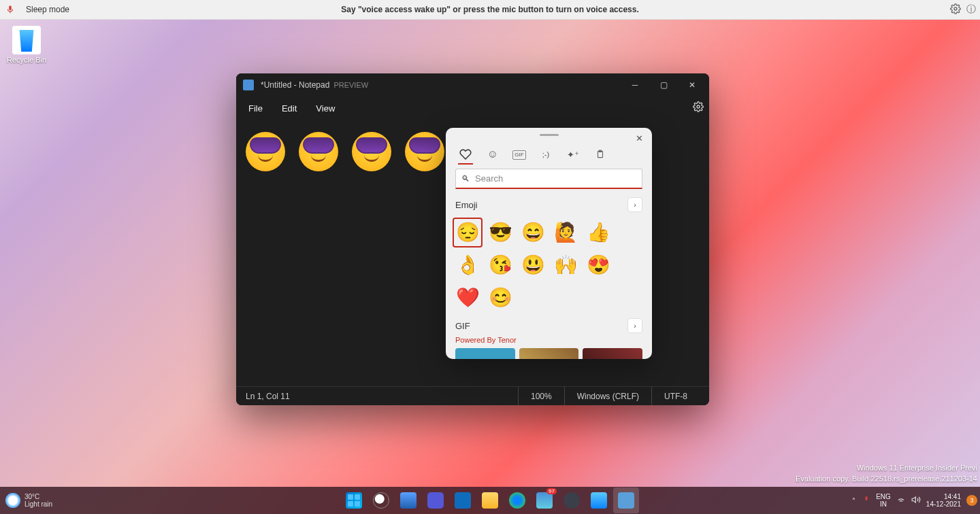 The height and width of the screenshot is (514, 980). Describe the element at coordinates (10, 10) in the screenshot. I see `mic-button` at that location.